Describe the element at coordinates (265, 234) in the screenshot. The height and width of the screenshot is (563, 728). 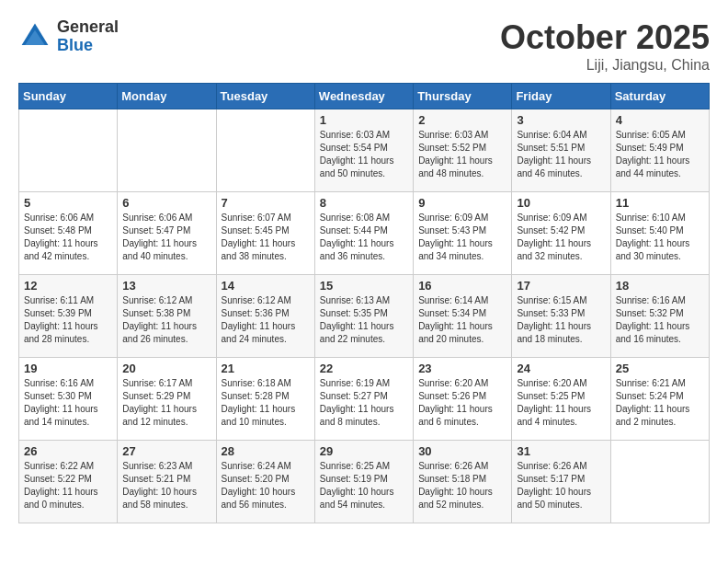
I see `calendar-cell: 7Sunrise: 6:07 AM Sunset: 5:45 PM Daylig…` at that location.